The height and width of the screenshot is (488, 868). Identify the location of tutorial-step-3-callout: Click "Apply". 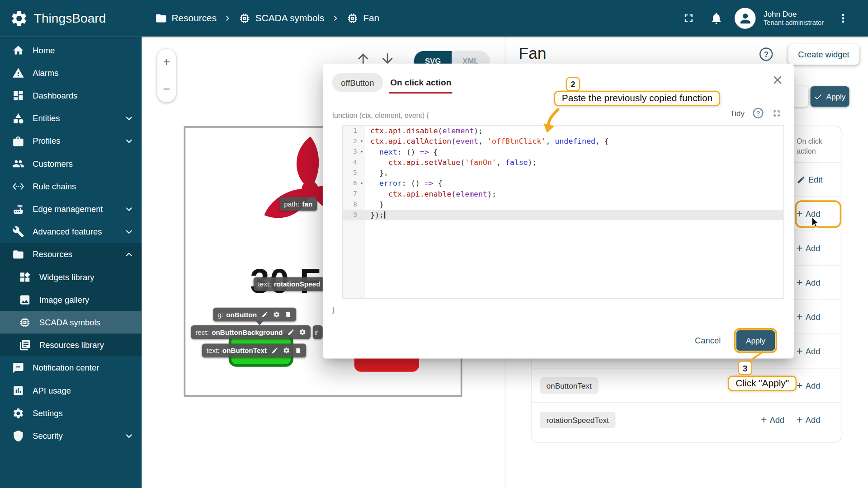
(762, 383).